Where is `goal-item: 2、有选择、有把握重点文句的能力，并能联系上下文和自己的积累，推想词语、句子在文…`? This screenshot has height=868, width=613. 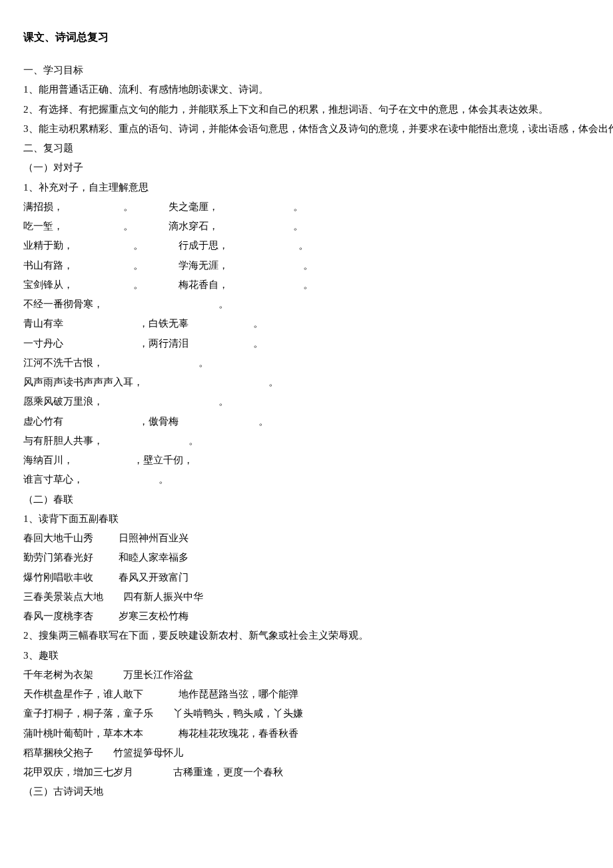 goal-item: 2、有选择、有把握重点文句的能力，并能联系上下文和自己的积累，推想词语、句子在文… is located at coordinates (306, 109).